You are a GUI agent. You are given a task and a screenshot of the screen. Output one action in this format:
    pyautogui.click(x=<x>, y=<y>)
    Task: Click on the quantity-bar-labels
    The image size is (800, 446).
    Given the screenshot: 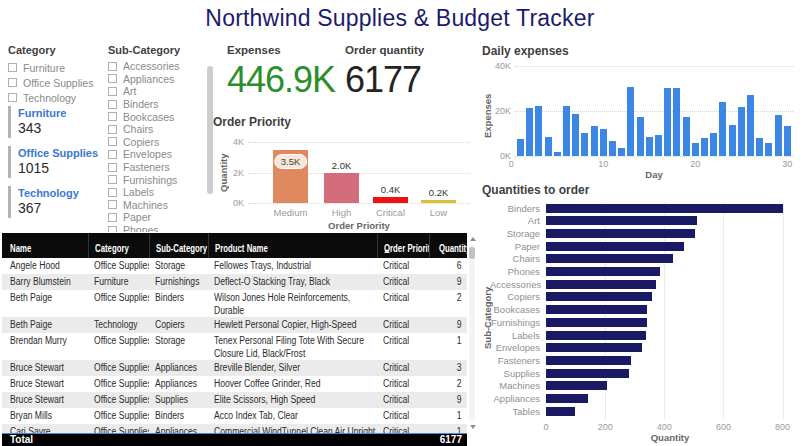 What is the action you would take?
    pyautogui.click(x=596, y=336)
    